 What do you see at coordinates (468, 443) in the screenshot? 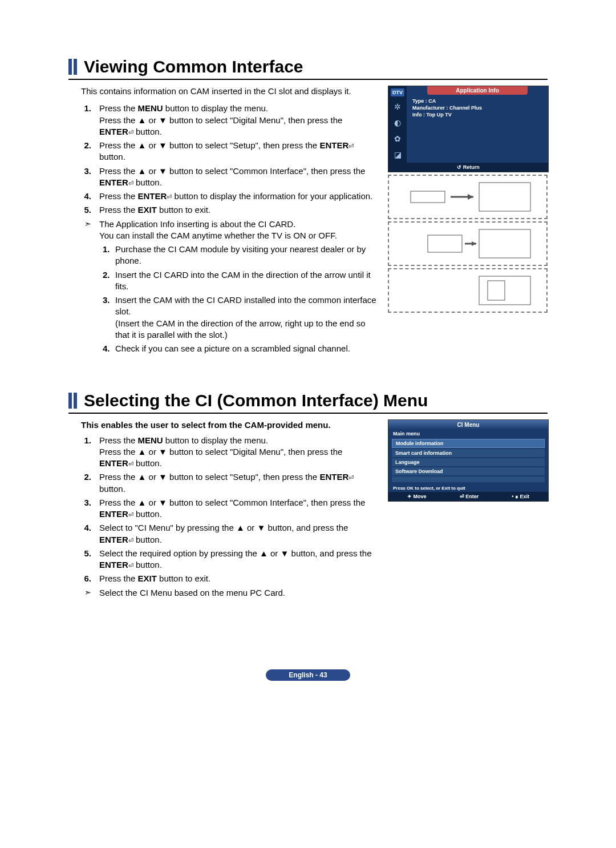
I see `ci-menu-item: Module information` at bounding box center [468, 443].